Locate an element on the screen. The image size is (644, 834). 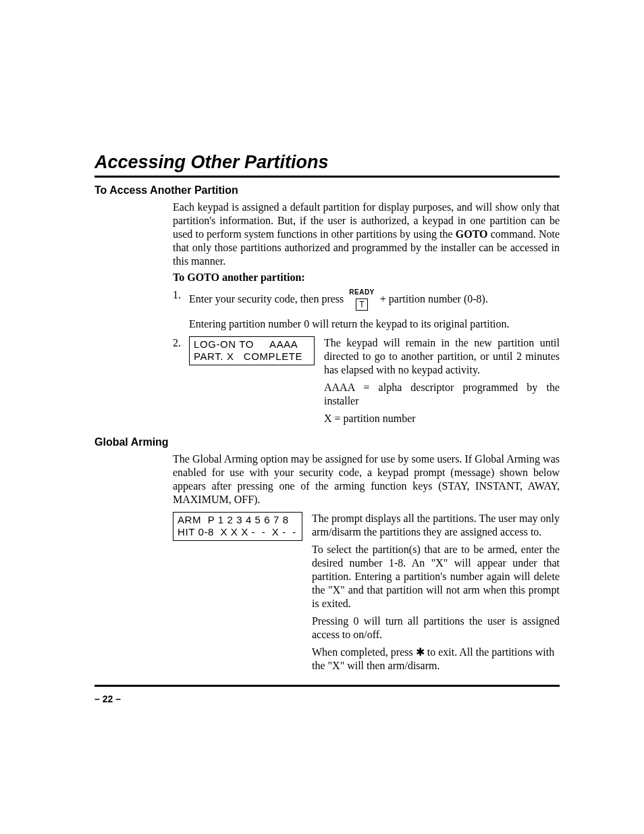
step1-content: Enter your security code, then press REA… is located at coordinates (374, 309).